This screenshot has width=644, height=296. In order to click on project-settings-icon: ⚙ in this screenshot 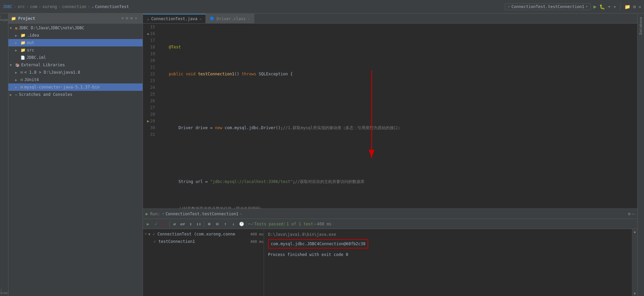, I will do `click(132, 18)`.